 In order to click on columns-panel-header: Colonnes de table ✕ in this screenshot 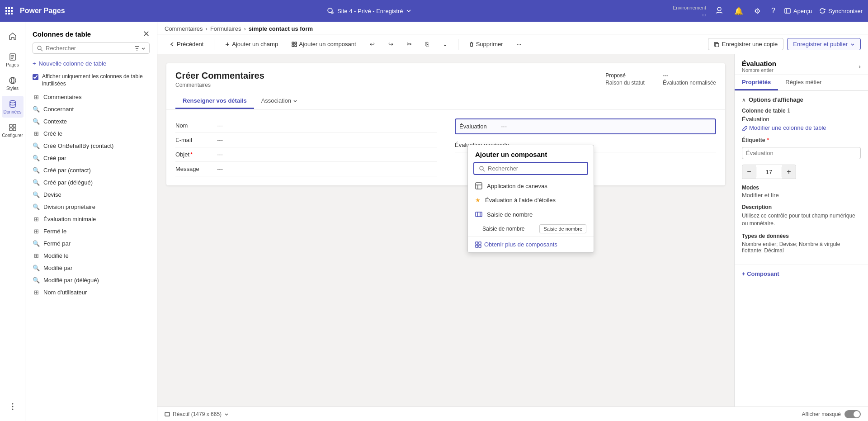, I will do `click(91, 32)`.